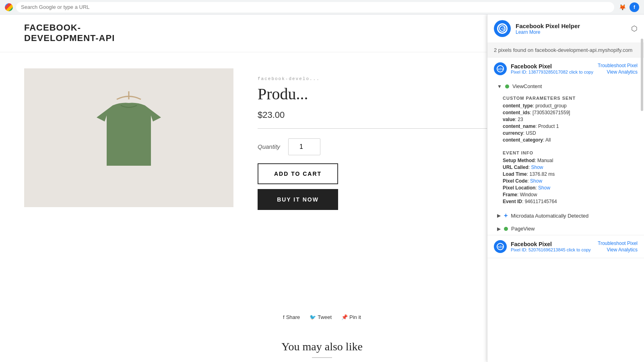  Describe the element at coordinates (622, 250) in the screenshot. I see `fpx-pixel2-analytics-link: View Analytics` at that location.